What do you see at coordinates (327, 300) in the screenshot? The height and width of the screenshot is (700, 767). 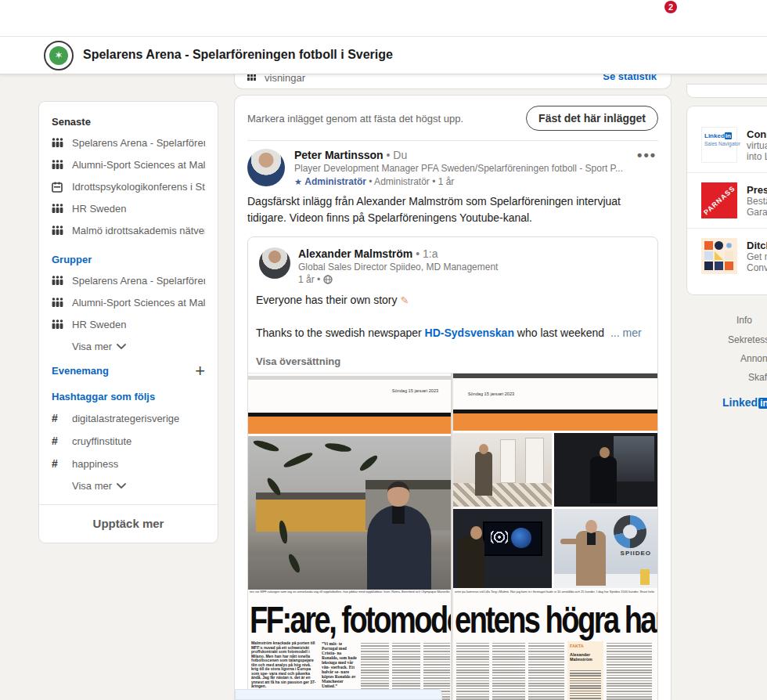 I see `embedded-text1: Everyone has their own story` at bounding box center [327, 300].